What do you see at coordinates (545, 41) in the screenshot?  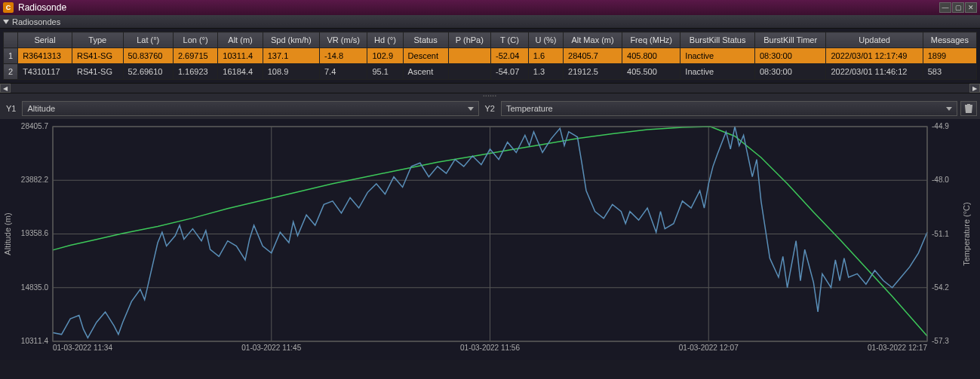 I see `column-header: U (%)` at bounding box center [545, 41].